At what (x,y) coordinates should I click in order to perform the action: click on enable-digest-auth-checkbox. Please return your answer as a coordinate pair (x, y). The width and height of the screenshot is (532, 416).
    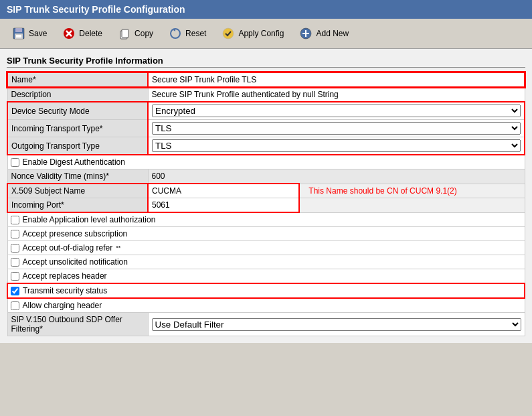
    Looking at the image, I should click on (15, 162).